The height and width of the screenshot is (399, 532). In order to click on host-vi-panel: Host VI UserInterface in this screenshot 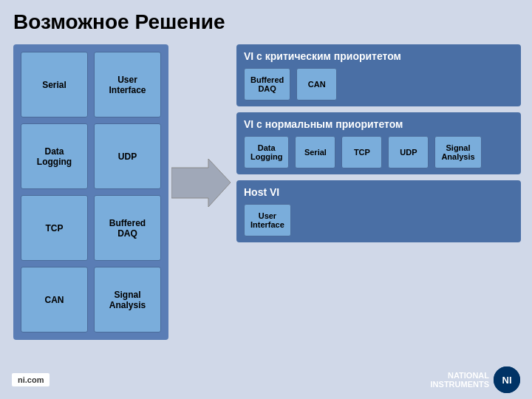, I will do `click(378, 211)`.